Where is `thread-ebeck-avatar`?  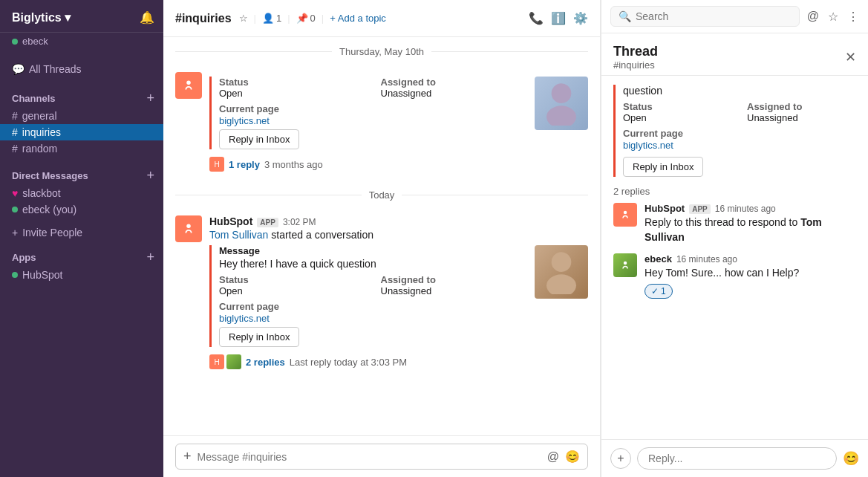
thread-ebeck-avatar is located at coordinates (625, 265).